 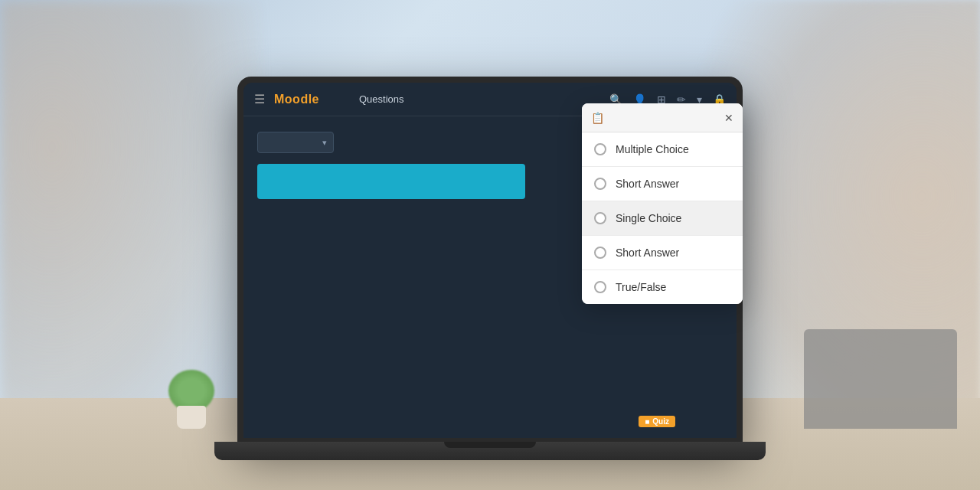 What do you see at coordinates (657, 421) in the screenshot?
I see `quiz-badge: ■ Quiz` at bounding box center [657, 421].